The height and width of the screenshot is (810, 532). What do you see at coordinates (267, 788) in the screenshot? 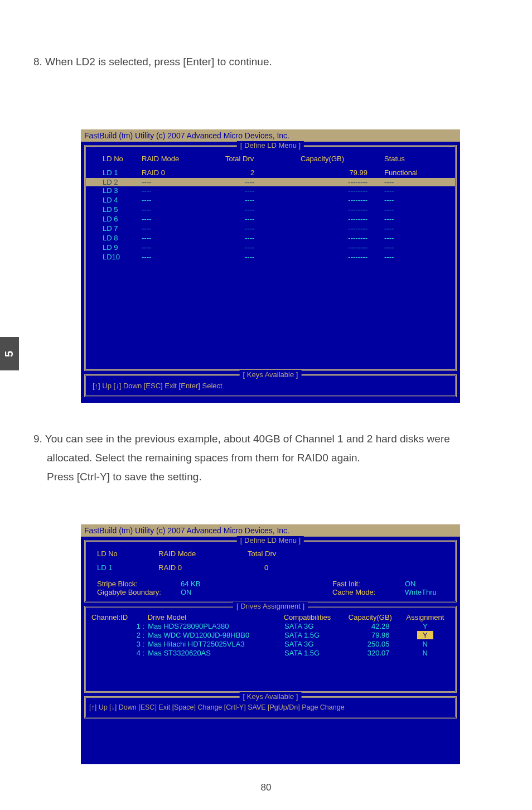
I see `page-number: 80` at bounding box center [267, 788].